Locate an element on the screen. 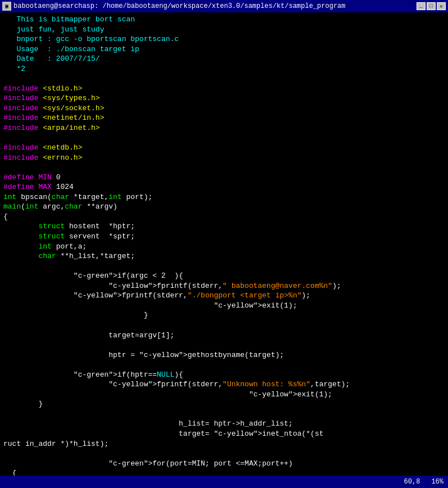 The height and width of the screenshot is (488, 448). code-line: int bpscan(char *target,int port); is located at coordinates (224, 197).